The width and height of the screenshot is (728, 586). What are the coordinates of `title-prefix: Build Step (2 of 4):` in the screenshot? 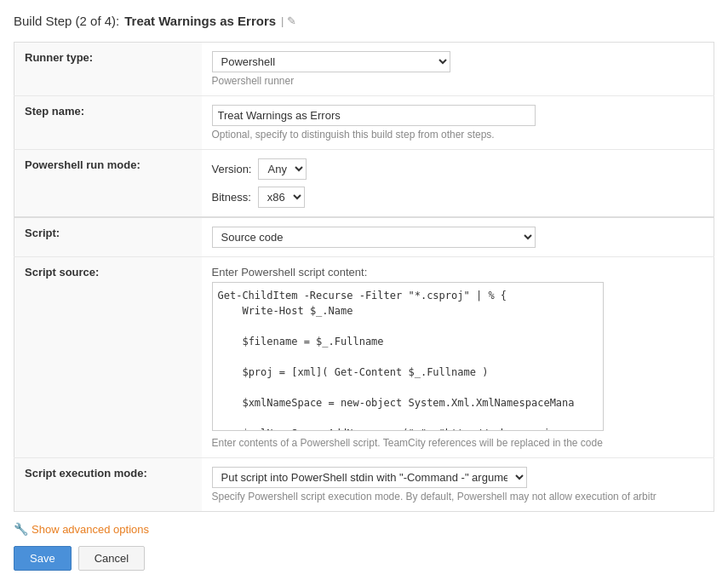 It's located at (66, 20).